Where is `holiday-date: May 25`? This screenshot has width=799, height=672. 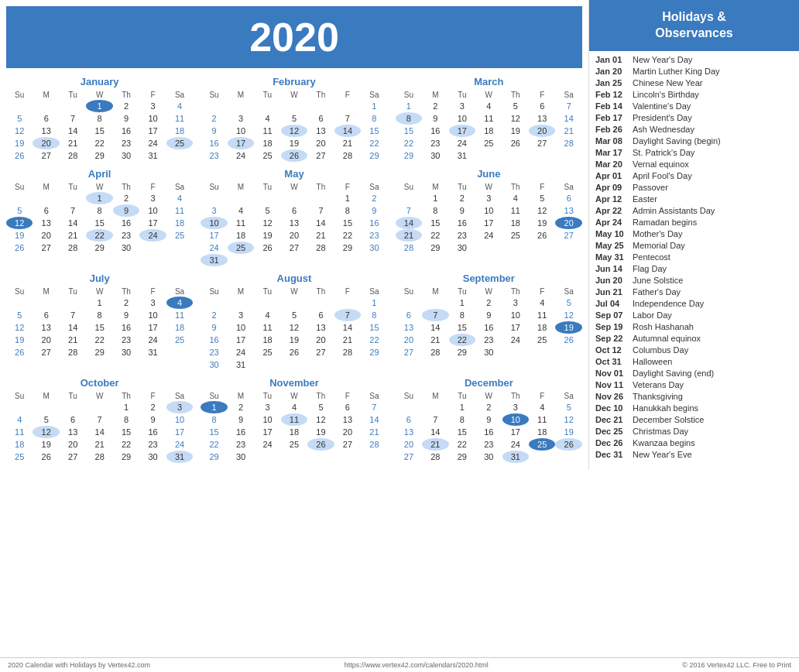
holiday-date: May 25 is located at coordinates (614, 245).